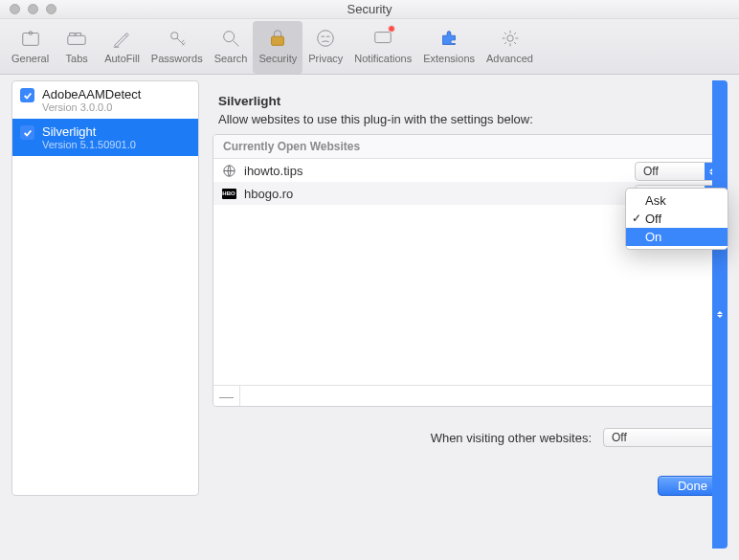 Image resolution: width=739 pixels, height=560 pixels. What do you see at coordinates (370, 10) in the screenshot?
I see `window-title: Security` at bounding box center [370, 10].